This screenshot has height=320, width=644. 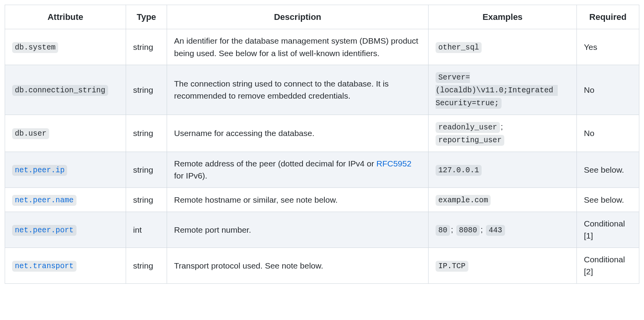 What do you see at coordinates (608, 47) in the screenshot?
I see `cell-required: Yes` at bounding box center [608, 47].